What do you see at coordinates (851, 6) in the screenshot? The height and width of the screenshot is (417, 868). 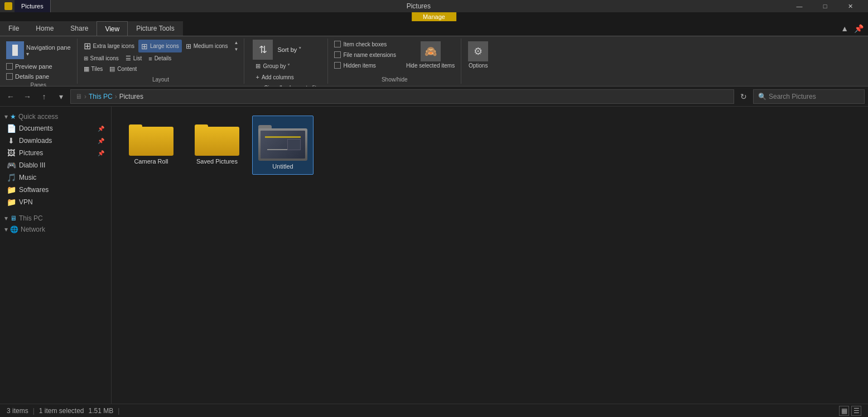 I see `close-button: ✕` at bounding box center [851, 6].